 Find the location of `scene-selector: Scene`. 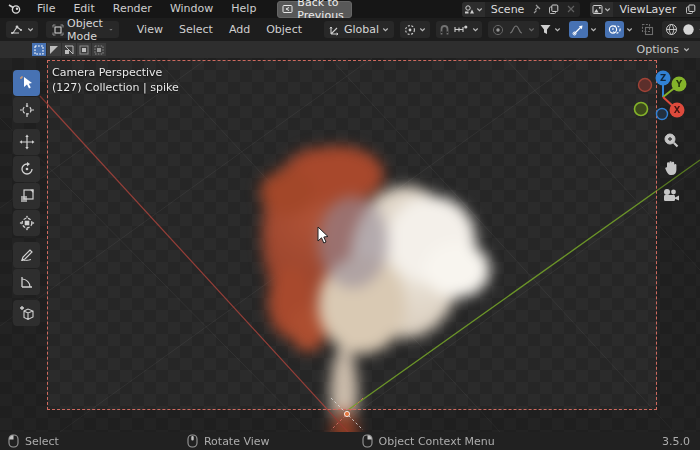

scene-selector: Scene is located at coordinates (522, 10).